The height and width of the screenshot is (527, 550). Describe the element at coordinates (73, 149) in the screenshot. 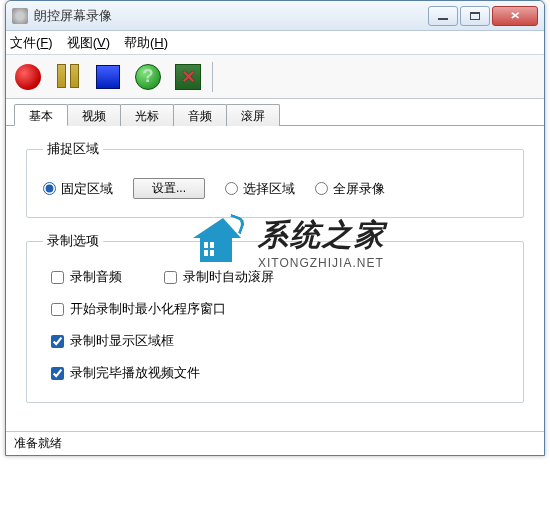

I see `capture-legend: 捕捉区域` at that location.